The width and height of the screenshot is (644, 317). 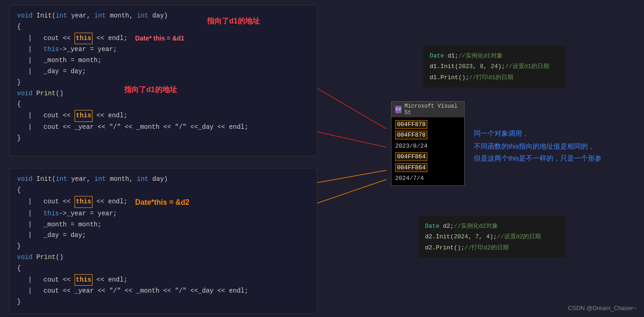 I want to click on code-line-this2: | cout << this << endl;, so click(x=169, y=116).